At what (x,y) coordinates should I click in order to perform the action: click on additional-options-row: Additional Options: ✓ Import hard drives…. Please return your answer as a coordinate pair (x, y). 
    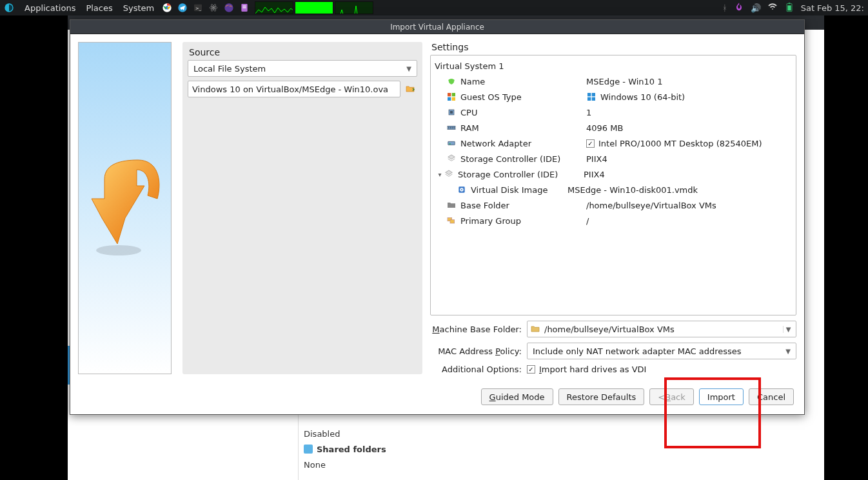
    Looking at the image, I should click on (613, 369).